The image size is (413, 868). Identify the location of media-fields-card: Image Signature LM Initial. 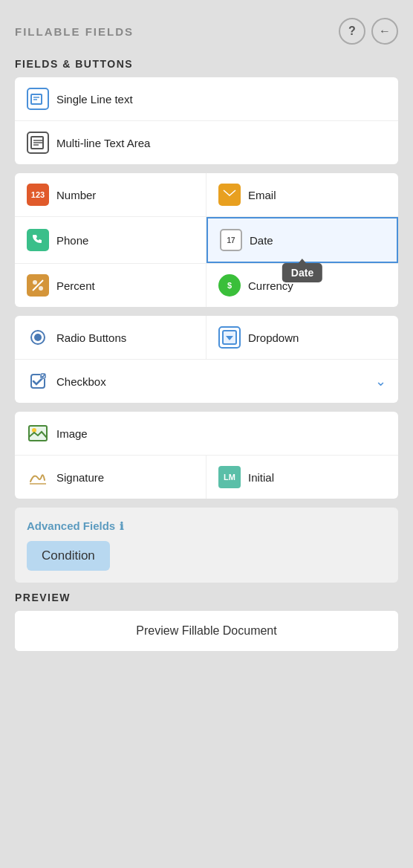
(206, 455).